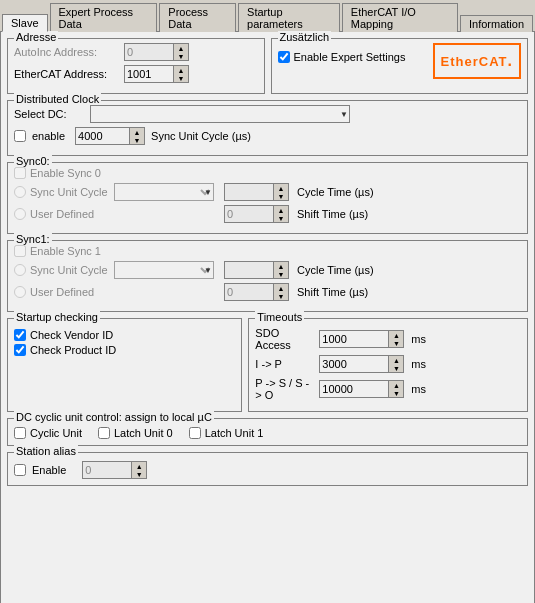 The height and width of the screenshot is (603, 535). What do you see at coordinates (72, 335) in the screenshot?
I see `check-vendor-label: Check Vendor ID` at bounding box center [72, 335].